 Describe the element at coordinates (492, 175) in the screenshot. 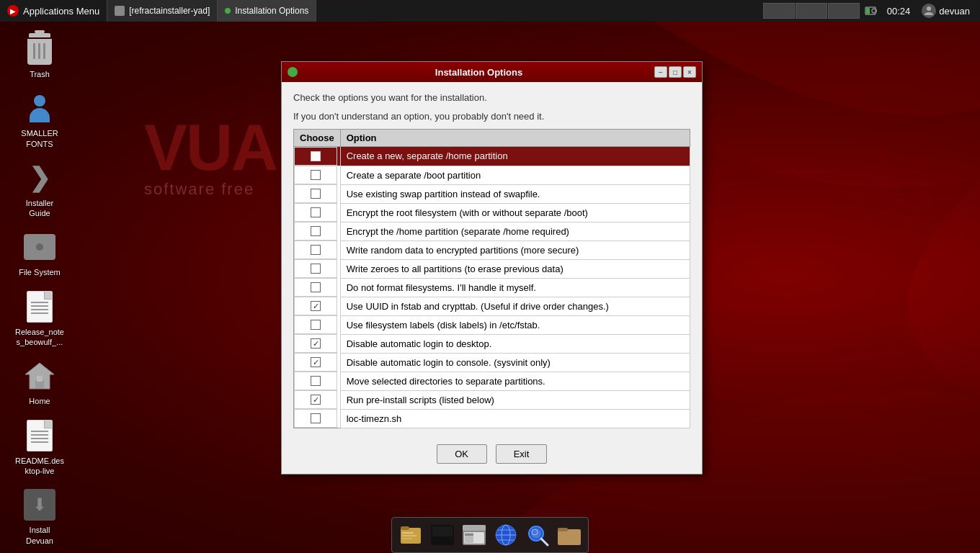

I see `table-row: Create a separate /boot partition` at that location.